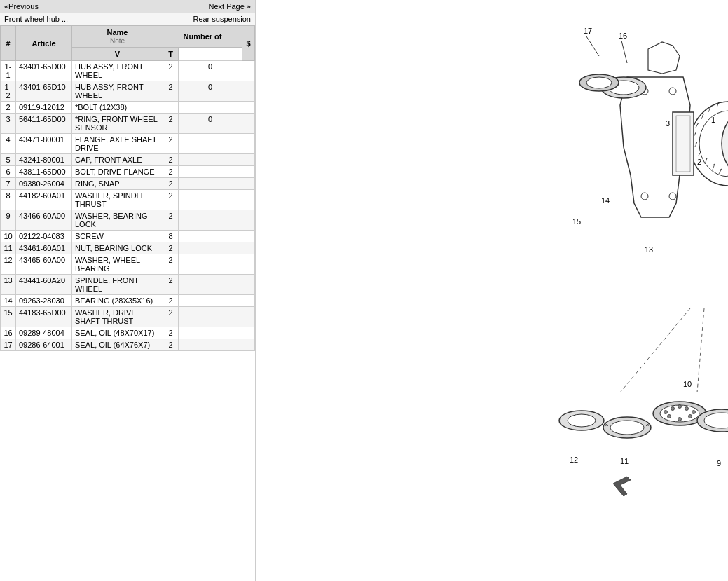 This screenshot has height=581, width=728. What do you see at coordinates (605, 200) in the screenshot?
I see `svg-text: 14` at bounding box center [605, 200].